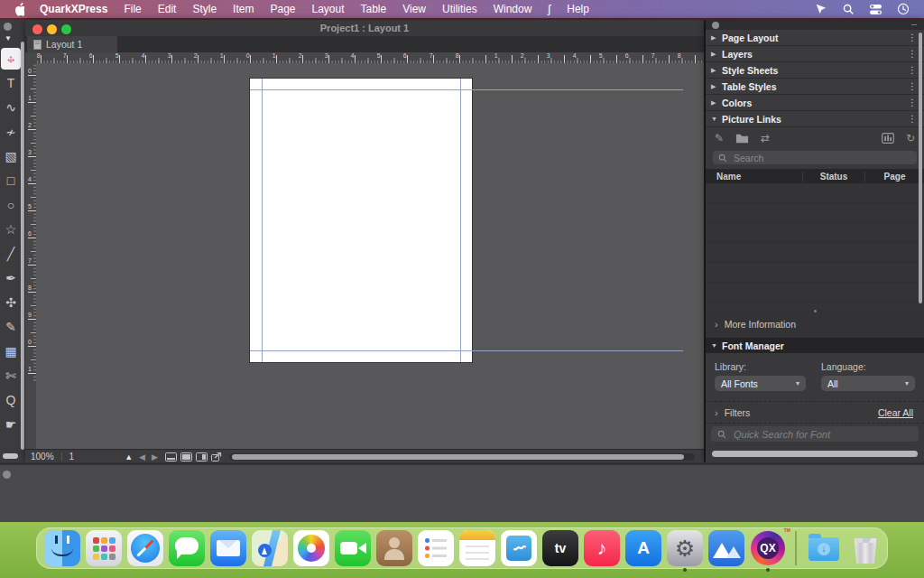 The image size is (924, 578). Describe the element at coordinates (67, 29) in the screenshot. I see `zoom-window-button` at that location.